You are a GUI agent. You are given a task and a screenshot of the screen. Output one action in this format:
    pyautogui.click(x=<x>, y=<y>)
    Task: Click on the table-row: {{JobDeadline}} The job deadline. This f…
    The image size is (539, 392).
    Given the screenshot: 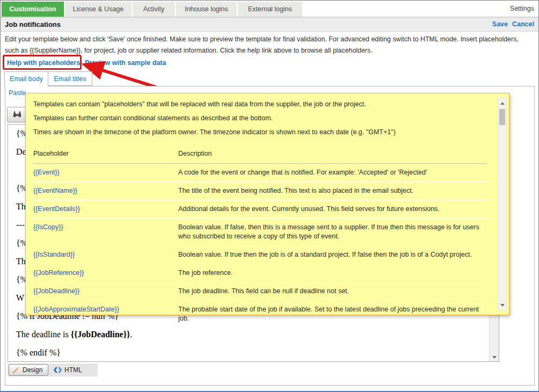 What is the action you would take?
    pyautogui.click(x=260, y=292)
    